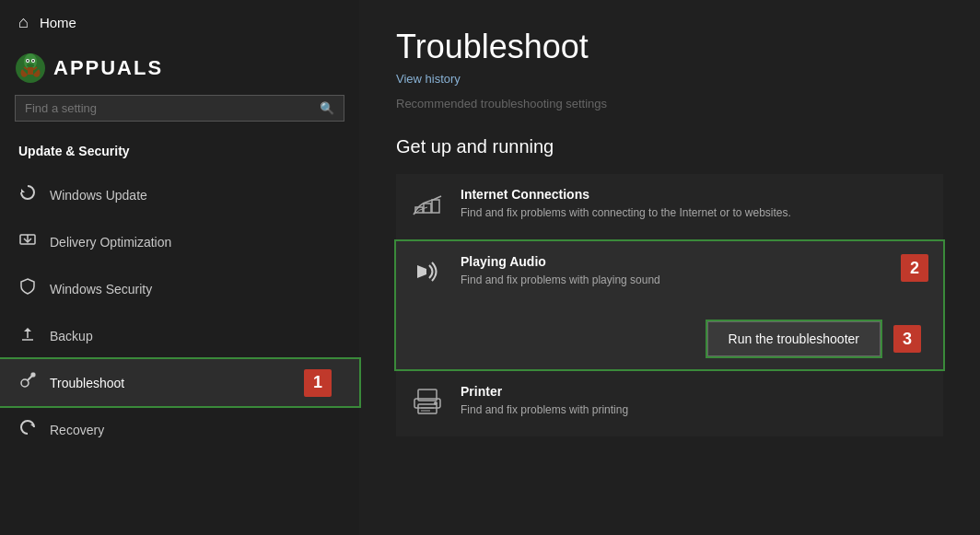  I want to click on delivery-optimization-icon, so click(28, 241).